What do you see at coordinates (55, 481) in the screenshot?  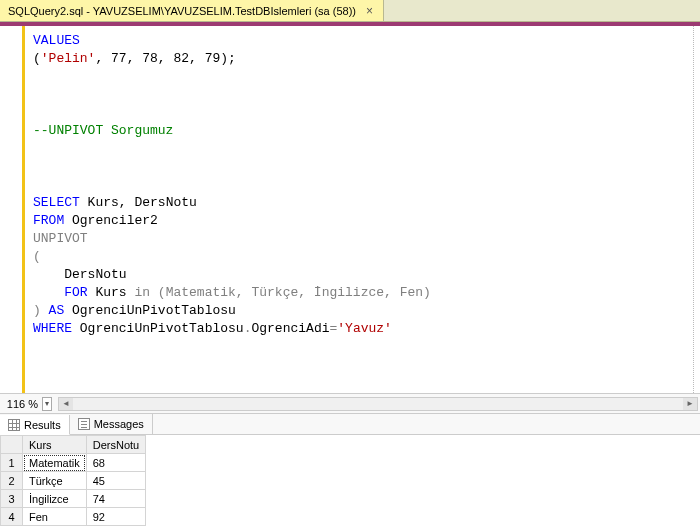 I see `cell-kurs: Türkçe` at bounding box center [55, 481].